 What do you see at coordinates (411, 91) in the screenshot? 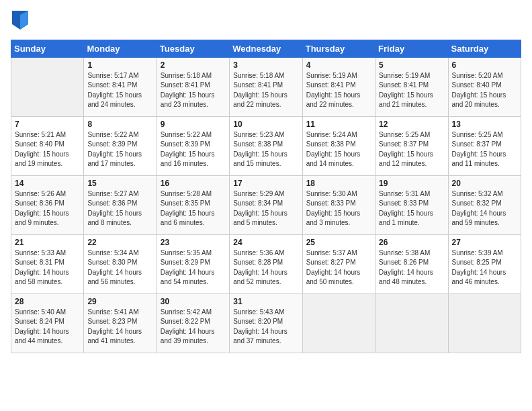
I see `day-info: Sunrise: 5:19 AM Sunset: 8:41 PM Dayligh…` at bounding box center [411, 91].